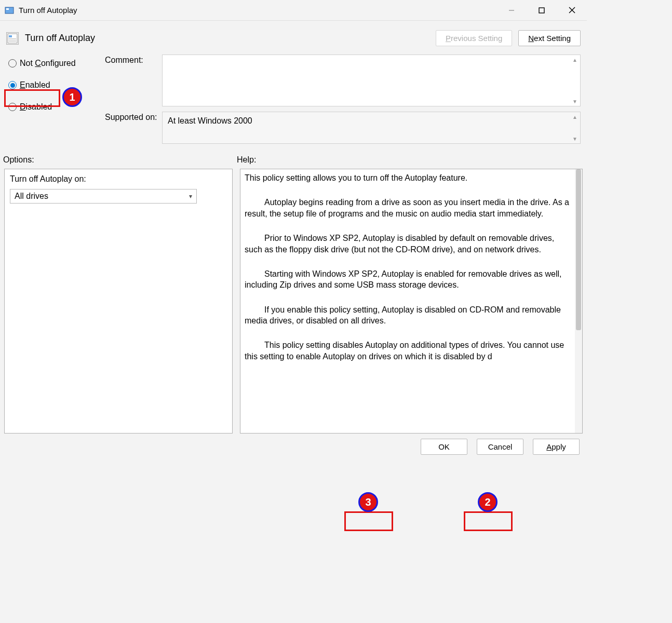 This screenshot has width=672, height=623. What do you see at coordinates (60, 38) in the screenshot?
I see `policy-title: Turn off Autoplay` at bounding box center [60, 38].